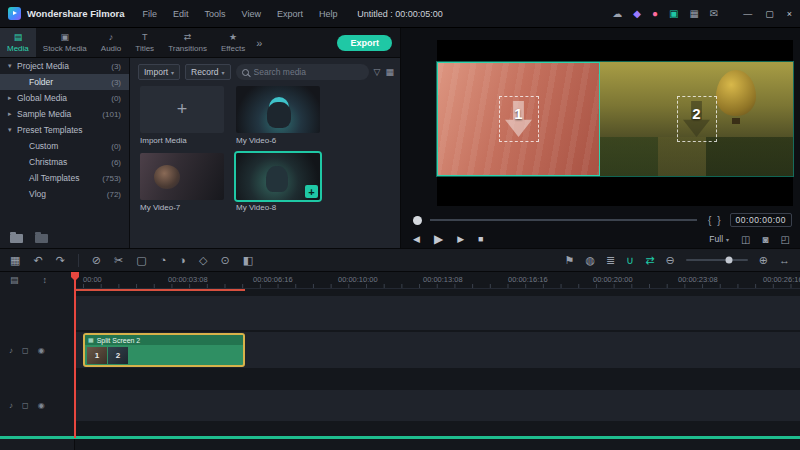 The height and width of the screenshot is (450, 800). Describe the element at coordinates (290, 14) in the screenshot. I see `menu-export: Export` at that location.